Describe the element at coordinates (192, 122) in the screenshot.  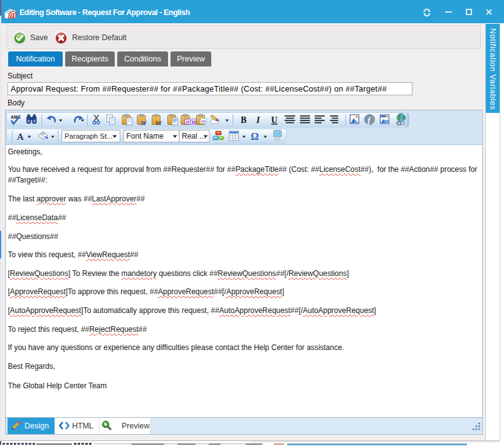
I see `svg-text: HTML` at that location.